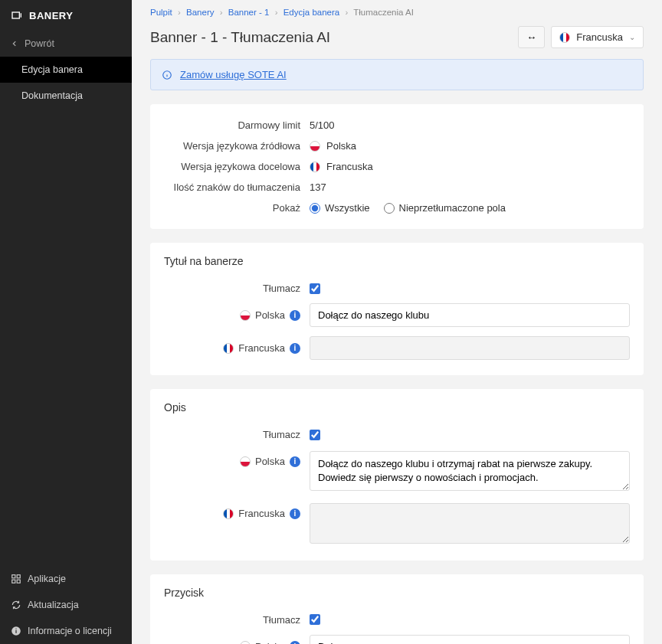 The width and height of the screenshot is (662, 644). I want to click on refresh-icon, so click(16, 605).